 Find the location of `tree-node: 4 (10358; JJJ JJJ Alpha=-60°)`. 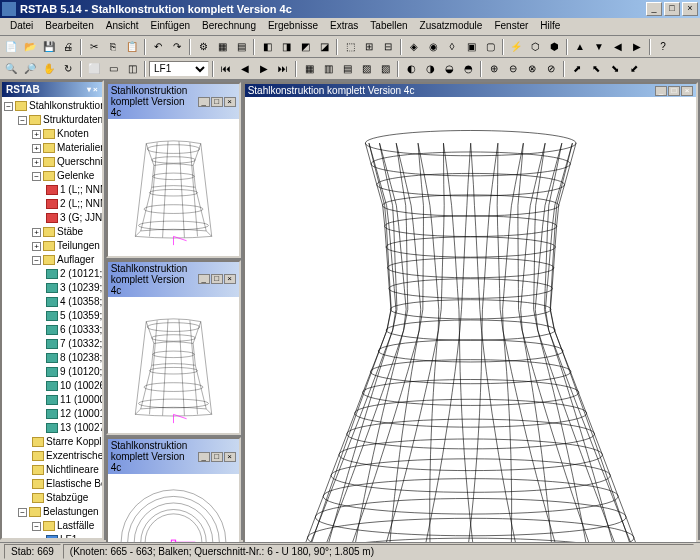

tree-node: 4 (10358; JJJ JJJ Alpha=-60°) is located at coordinates (52, 302).